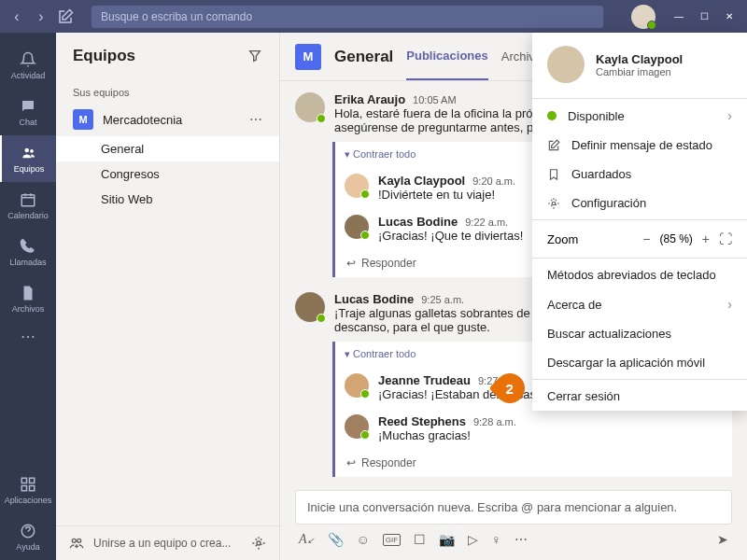 The height and width of the screenshot is (560, 747). What do you see at coordinates (729, 17) in the screenshot?
I see `close-button: ✕` at bounding box center [729, 17].